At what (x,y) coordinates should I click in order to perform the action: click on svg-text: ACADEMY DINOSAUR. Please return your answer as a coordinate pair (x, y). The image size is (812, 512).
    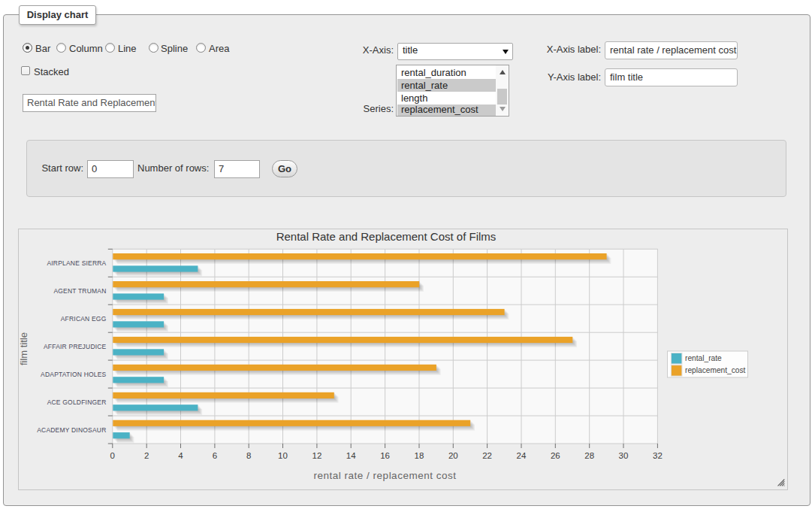
    Looking at the image, I should click on (71, 430).